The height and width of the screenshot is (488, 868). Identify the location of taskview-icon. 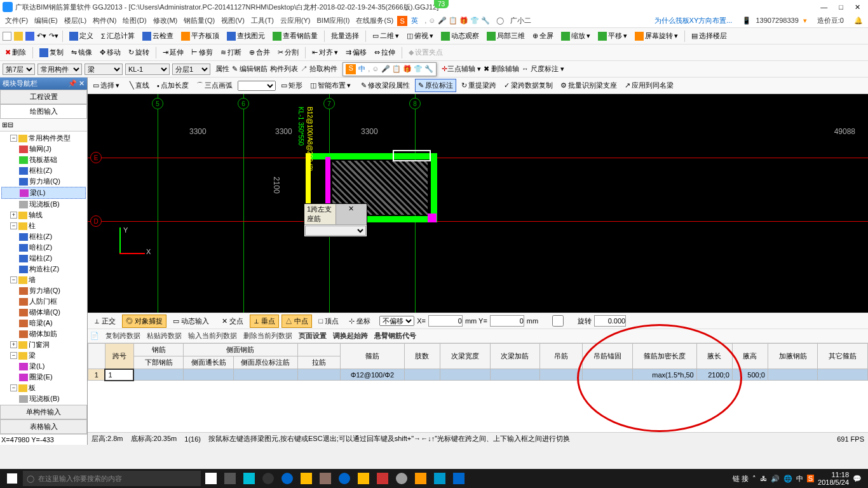
(211, 478).